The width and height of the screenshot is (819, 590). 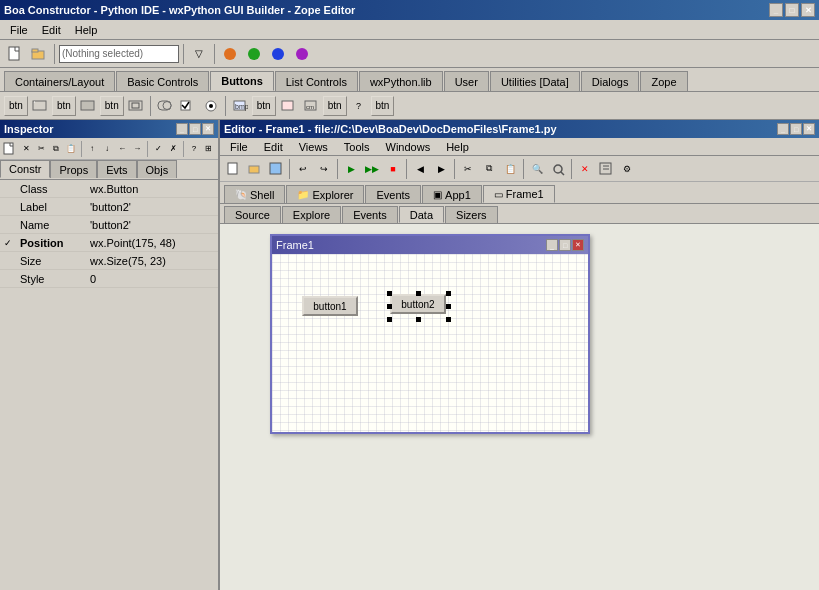 What do you see at coordinates (552, 245) in the screenshot?
I see `frame1-minimize: _` at bounding box center [552, 245].